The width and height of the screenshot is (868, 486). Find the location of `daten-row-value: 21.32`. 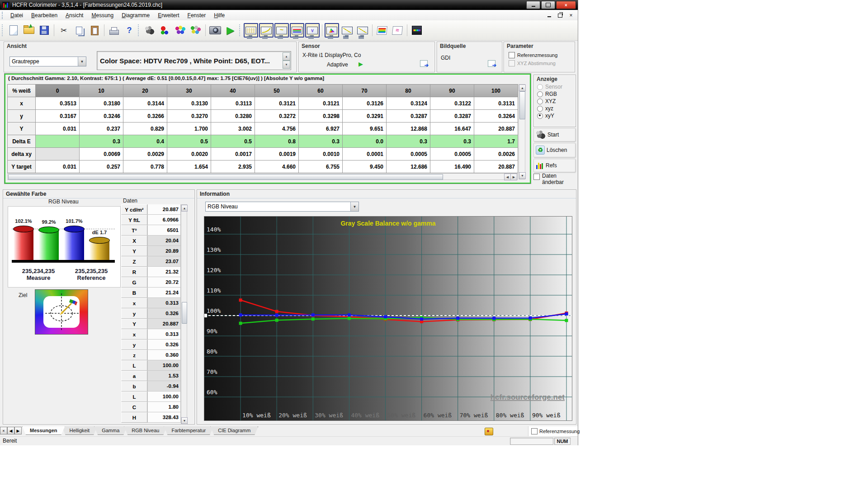

daten-row-value: 21.32 is located at coordinates (164, 272).